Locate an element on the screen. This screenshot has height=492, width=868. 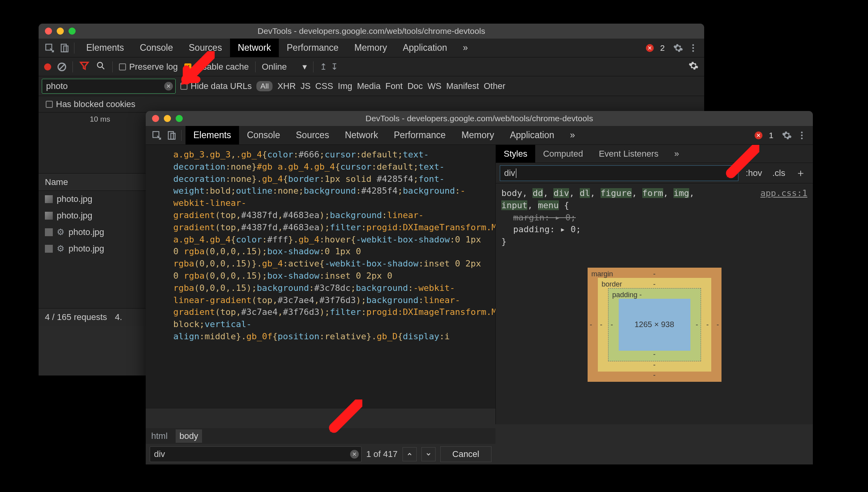
rule-close: } is located at coordinates (655, 242).